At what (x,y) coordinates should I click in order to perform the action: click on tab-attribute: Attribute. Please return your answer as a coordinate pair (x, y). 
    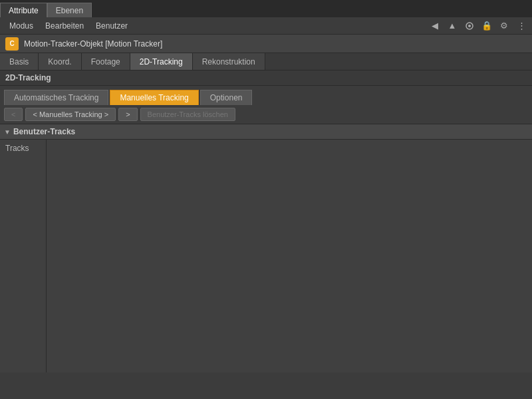
    Looking at the image, I should click on (24, 10).